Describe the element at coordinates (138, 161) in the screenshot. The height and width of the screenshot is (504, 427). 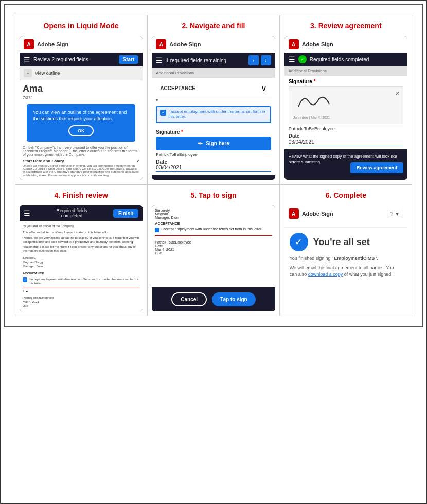
I see `chevron-down-icon-1: ∨` at that location.